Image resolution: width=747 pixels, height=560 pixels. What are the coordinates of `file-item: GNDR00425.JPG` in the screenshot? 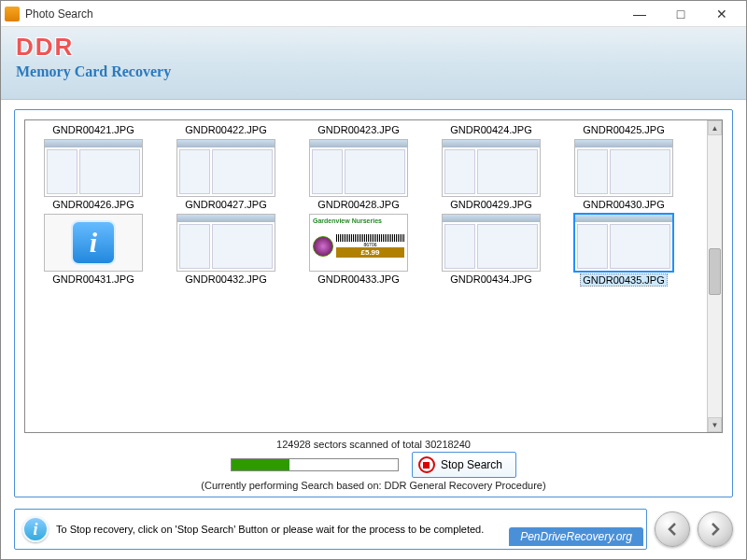 It's located at (624, 130).